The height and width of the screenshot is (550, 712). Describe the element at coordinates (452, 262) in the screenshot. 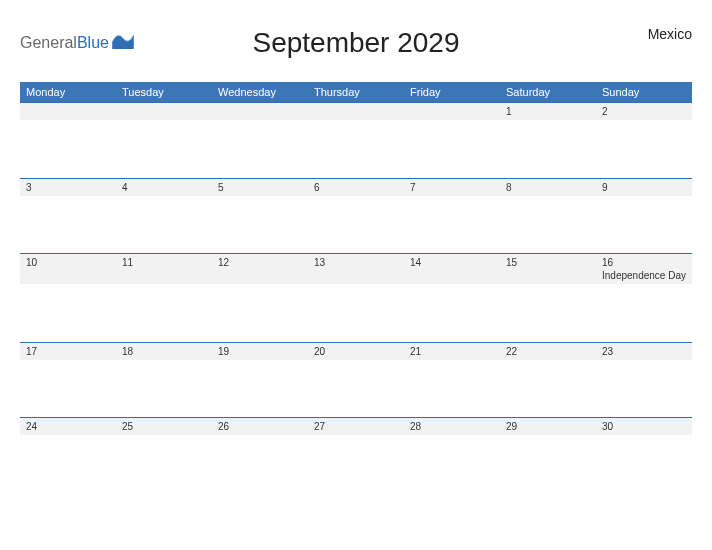

I see `day-number: 14` at that location.